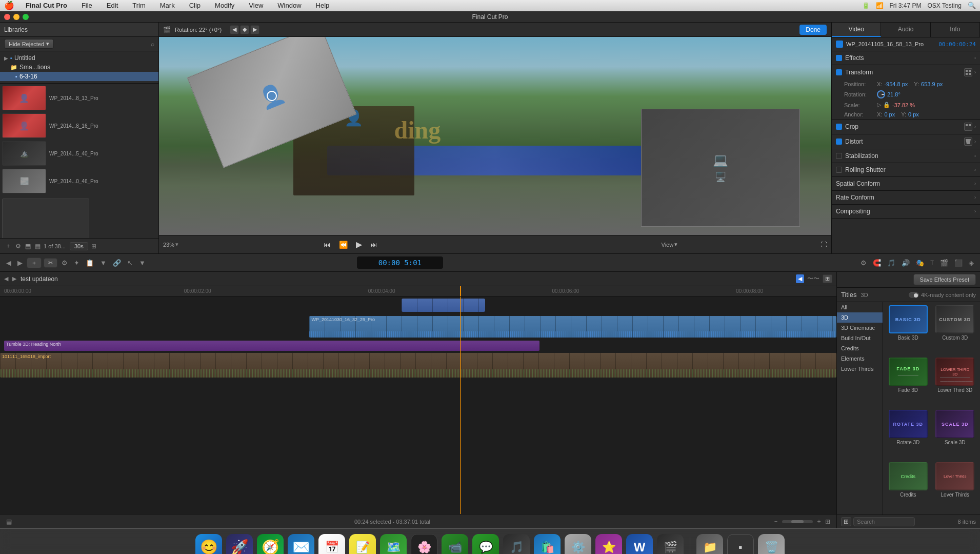  I want to click on effects-cat-lower-thirds: Lower Thirds, so click(859, 369).